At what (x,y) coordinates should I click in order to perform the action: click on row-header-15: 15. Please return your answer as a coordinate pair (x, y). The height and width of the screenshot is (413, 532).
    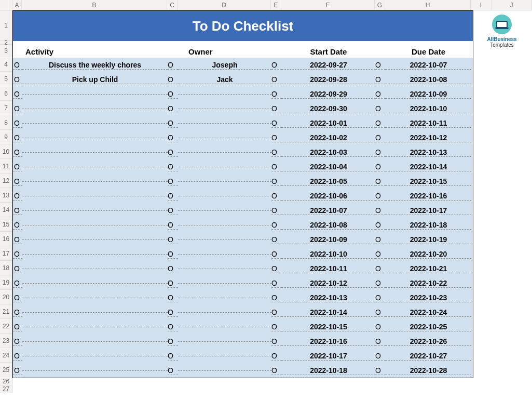
    Looking at the image, I should click on (6, 224).